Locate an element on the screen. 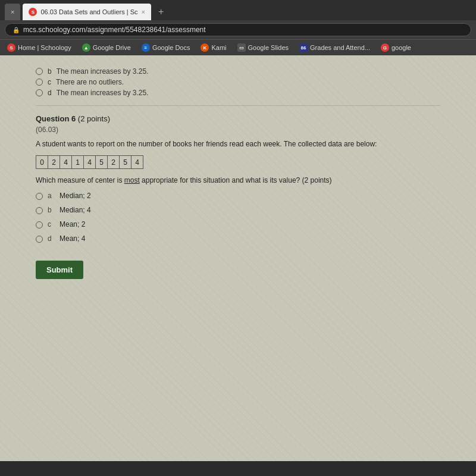 This screenshot has height=476, width=476. partial-answer-d: d The mean increases by 3.25. is located at coordinates (238, 93).